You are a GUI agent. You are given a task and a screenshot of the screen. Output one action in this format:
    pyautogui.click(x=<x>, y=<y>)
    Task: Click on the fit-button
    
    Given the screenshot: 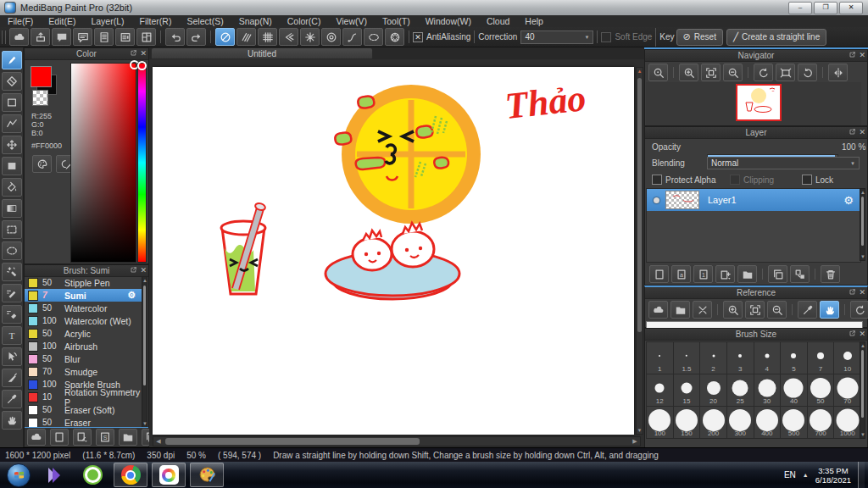 What is the action you would take?
    pyautogui.click(x=754, y=310)
    